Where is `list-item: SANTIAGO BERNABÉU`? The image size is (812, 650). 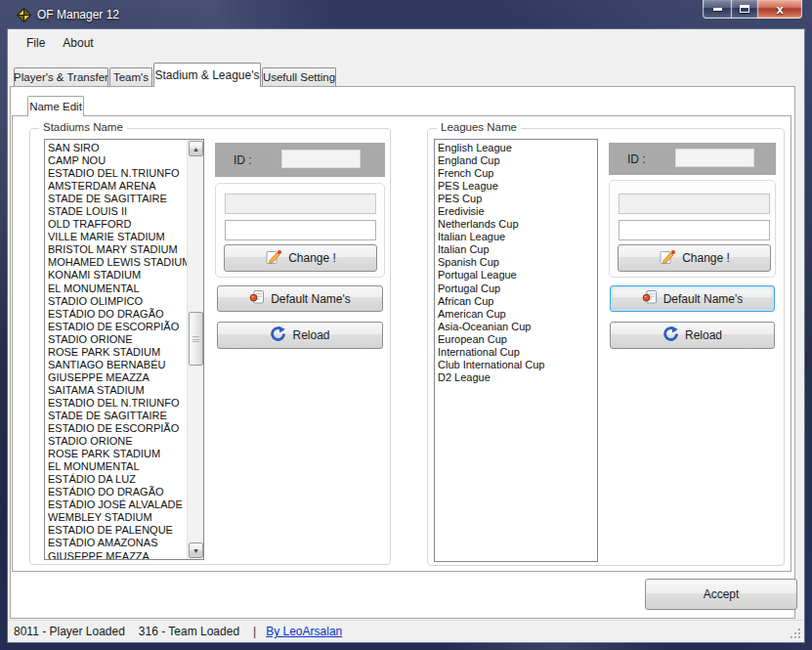
list-item: SANTIAGO BERNABÉU is located at coordinates (116, 366).